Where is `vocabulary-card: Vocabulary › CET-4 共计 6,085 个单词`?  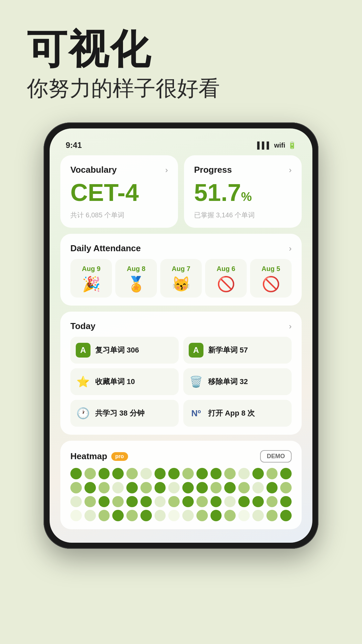
vocabulary-card: Vocabulary › CET-4 共计 6,085 个单词 is located at coordinates (119, 192).